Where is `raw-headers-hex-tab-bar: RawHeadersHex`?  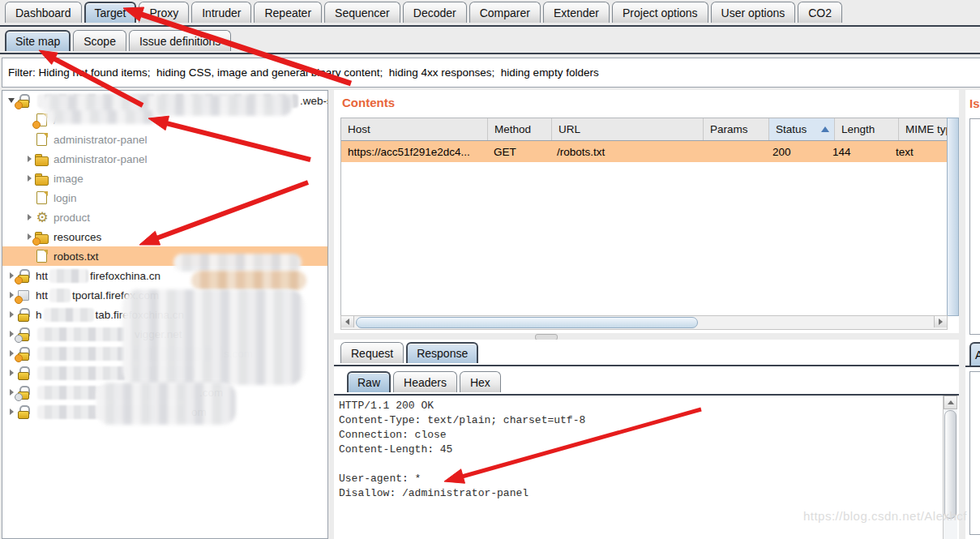
raw-headers-hex-tab-bar: RawHeadersHex is located at coordinates (425, 382).